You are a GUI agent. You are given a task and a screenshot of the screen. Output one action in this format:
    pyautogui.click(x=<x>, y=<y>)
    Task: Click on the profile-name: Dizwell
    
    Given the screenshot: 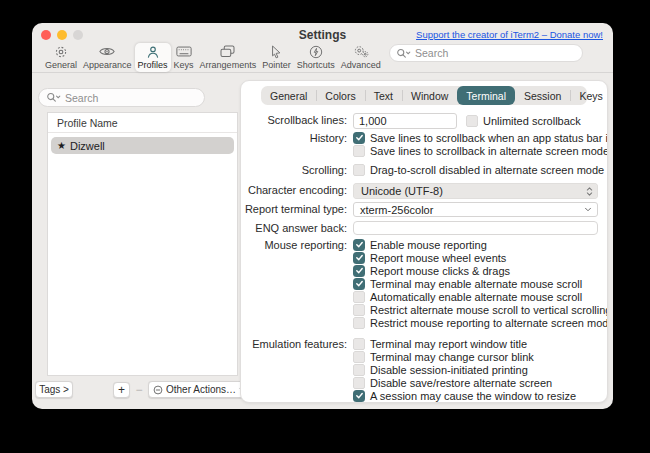 What is the action you would take?
    pyautogui.click(x=88, y=146)
    